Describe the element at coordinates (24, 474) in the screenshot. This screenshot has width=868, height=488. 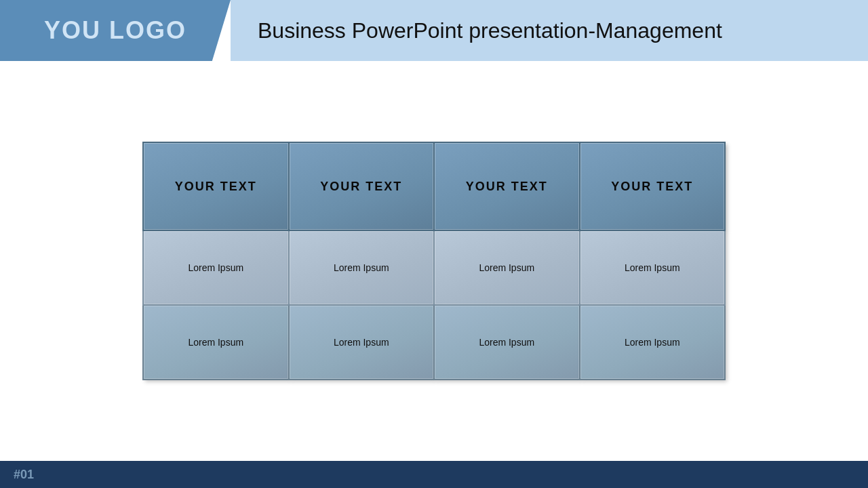
I see `slide-number: #01` at that location.